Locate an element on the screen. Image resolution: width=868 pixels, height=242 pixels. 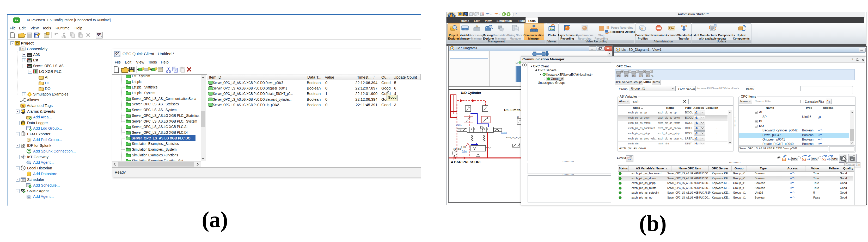
svg-text: 2 (ls) is located at coordinates (464, 151).